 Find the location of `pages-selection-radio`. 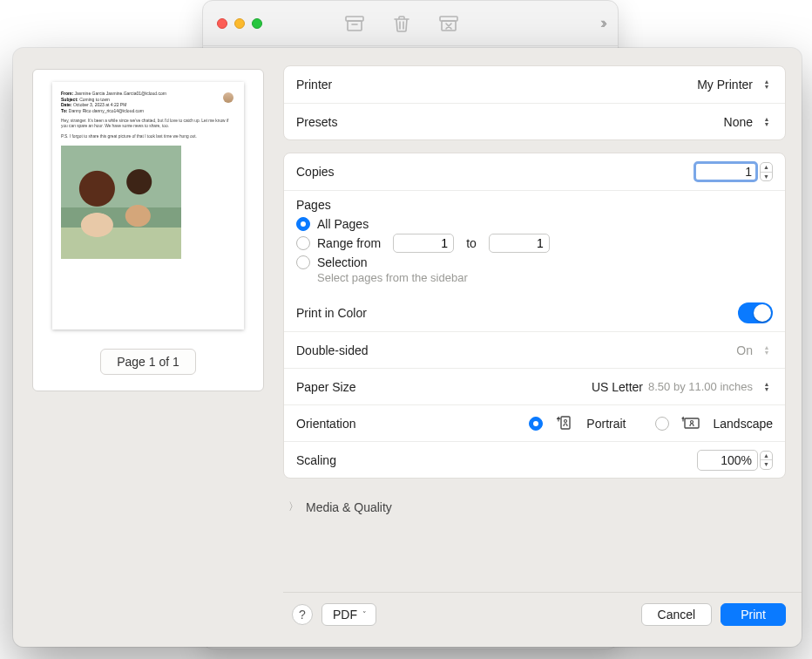

pages-selection-radio is located at coordinates (303, 262).